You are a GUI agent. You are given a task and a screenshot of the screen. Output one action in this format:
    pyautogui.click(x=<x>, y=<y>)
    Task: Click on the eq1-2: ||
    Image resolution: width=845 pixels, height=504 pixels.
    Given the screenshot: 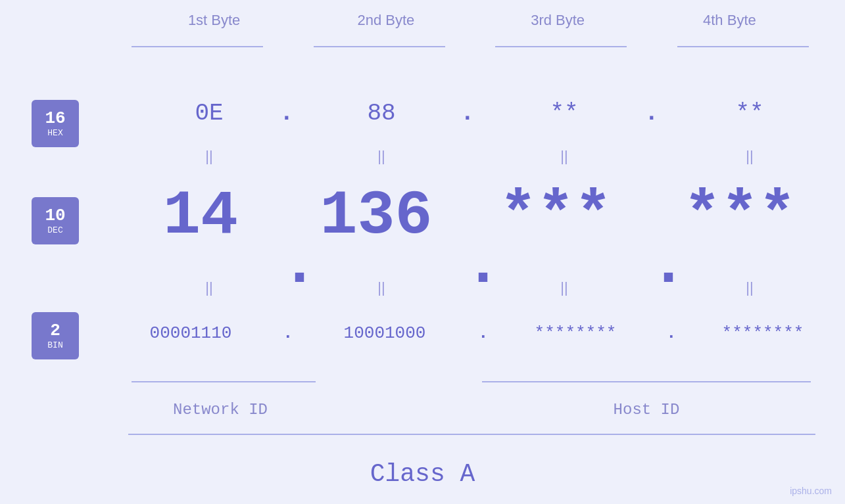 What is the action you would take?
    pyautogui.click(x=381, y=156)
    